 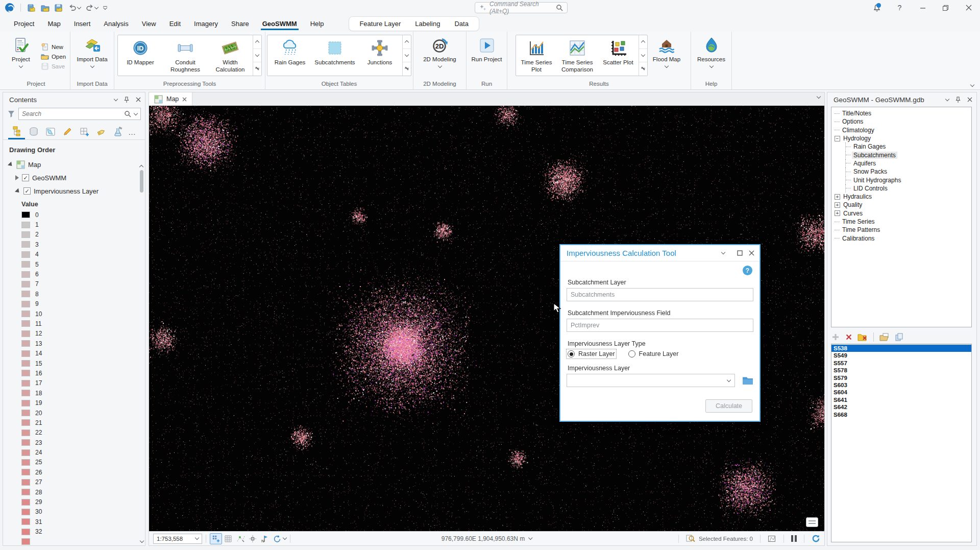 I want to click on new-button: New, so click(x=53, y=47).